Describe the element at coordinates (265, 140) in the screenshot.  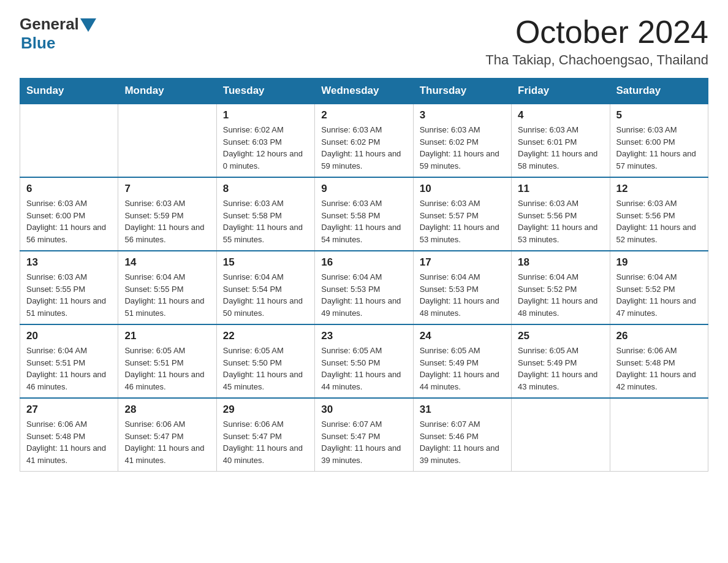
I see `calendar-cell: 1Sunrise: 6:02 AMSunset: 6:03 PMDaylight…` at that location.